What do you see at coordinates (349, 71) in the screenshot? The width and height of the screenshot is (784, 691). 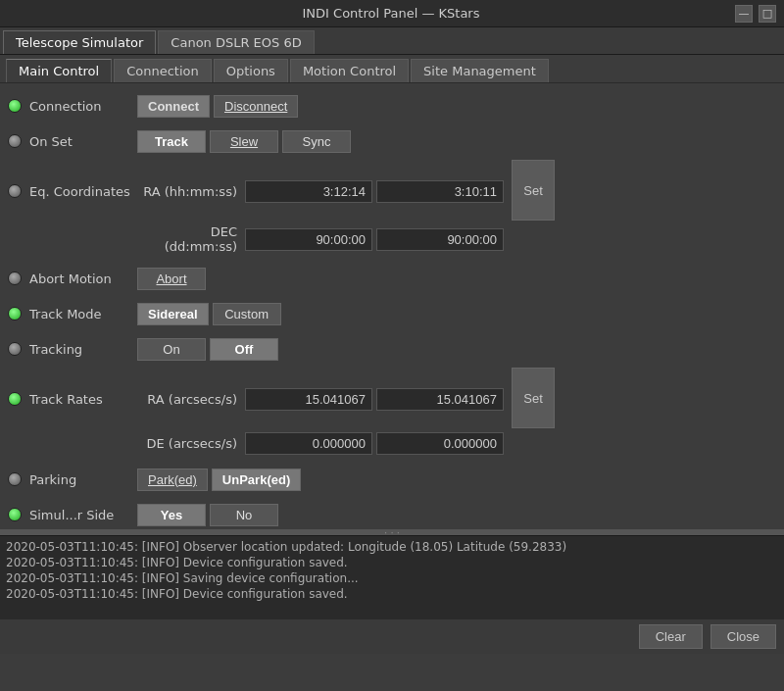 I see `tab-motion-control: Motion Control` at bounding box center [349, 71].